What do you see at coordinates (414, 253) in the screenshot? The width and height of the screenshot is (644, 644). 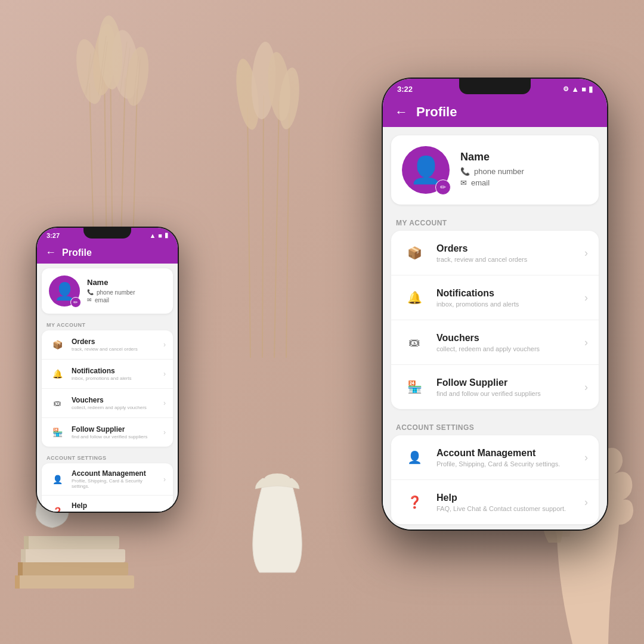 I see `orders-icon-large: 📦` at bounding box center [414, 253].